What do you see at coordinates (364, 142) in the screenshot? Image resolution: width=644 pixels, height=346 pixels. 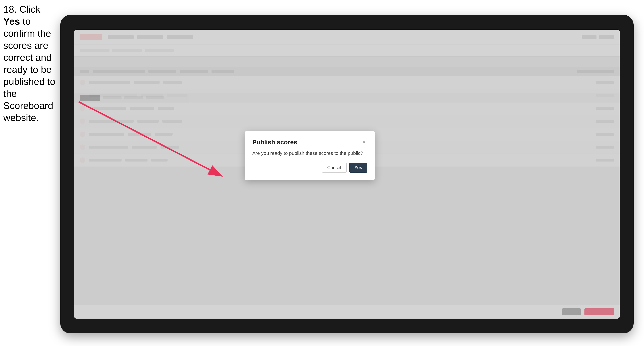 I see `modal-close-button: ×` at bounding box center [364, 142].